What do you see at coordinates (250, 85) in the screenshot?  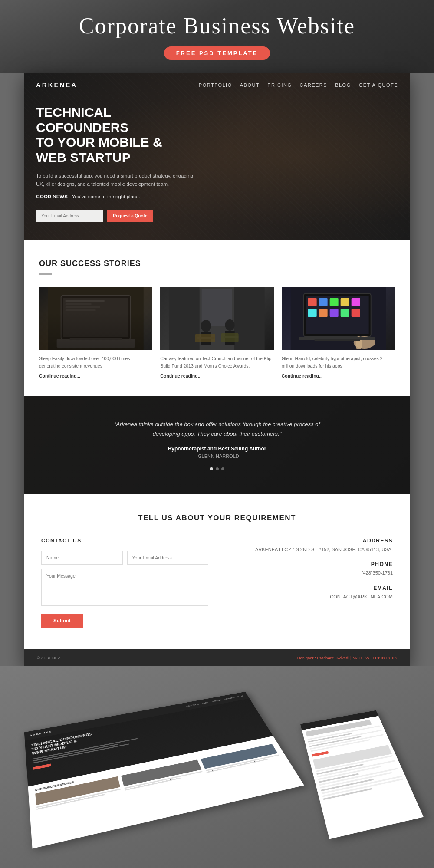 I see `nav-about: ABOUT` at bounding box center [250, 85].